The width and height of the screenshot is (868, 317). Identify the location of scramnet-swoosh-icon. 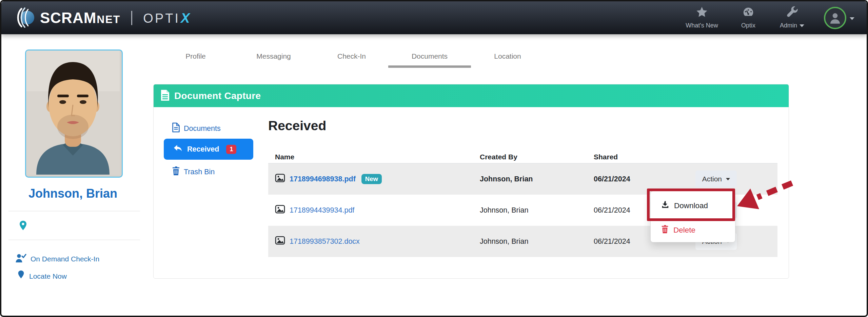
(25, 18).